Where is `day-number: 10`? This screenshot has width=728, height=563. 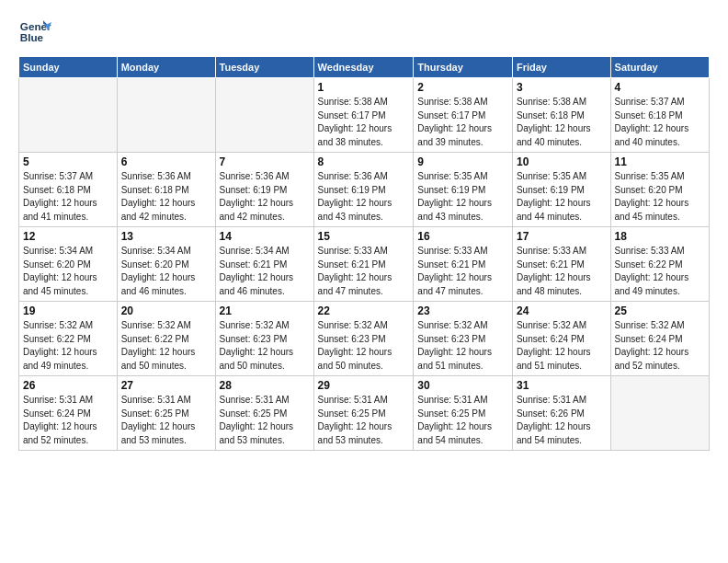 day-number: 10 is located at coordinates (562, 162).